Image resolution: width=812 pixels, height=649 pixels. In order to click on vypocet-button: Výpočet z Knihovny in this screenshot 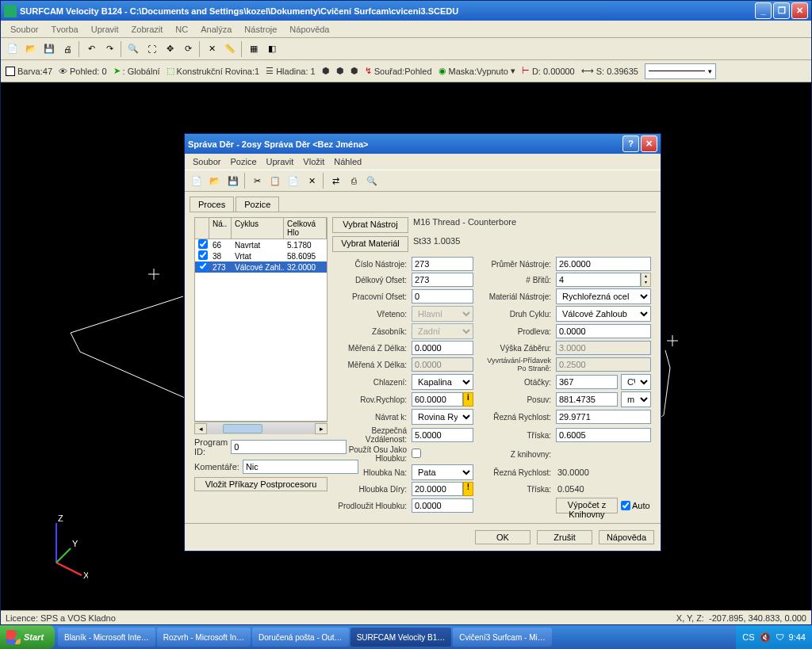, I will do `click(587, 506)`.